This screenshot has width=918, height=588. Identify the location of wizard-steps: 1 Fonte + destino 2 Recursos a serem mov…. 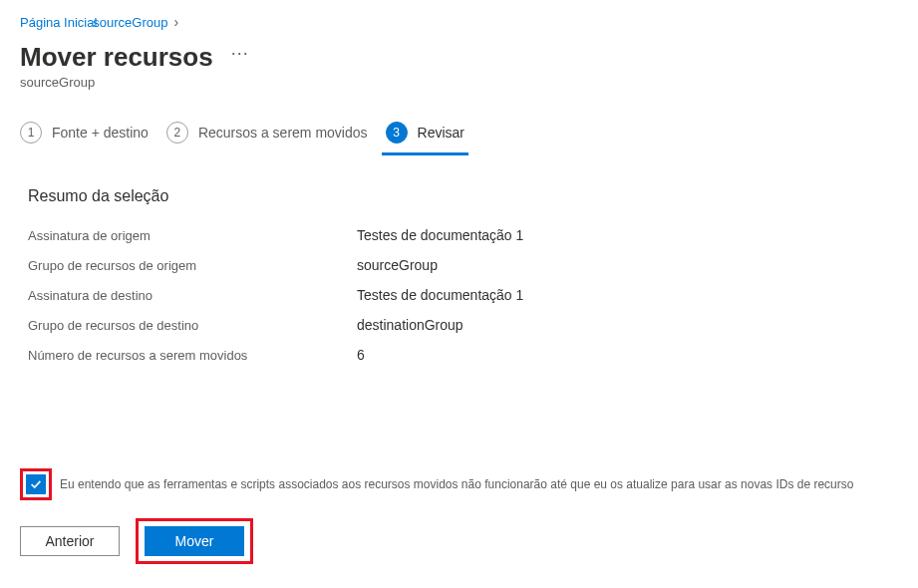
(459, 138).